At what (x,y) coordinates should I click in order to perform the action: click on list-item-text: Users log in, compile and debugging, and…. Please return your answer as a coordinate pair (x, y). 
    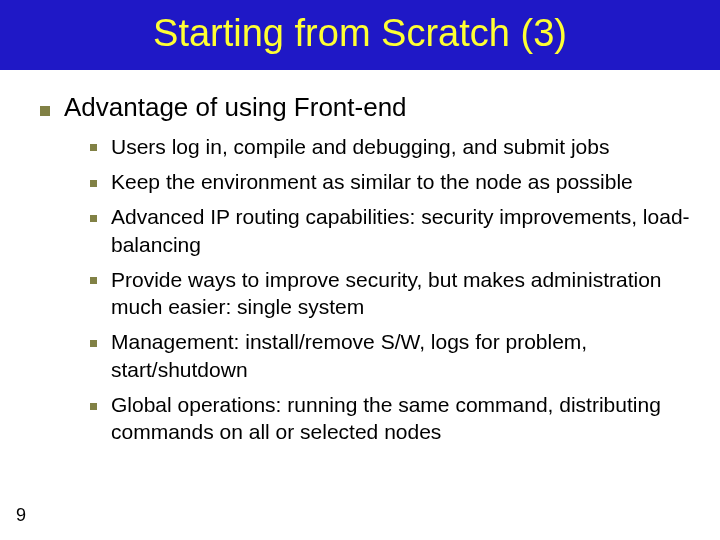
    Looking at the image, I should click on (360, 146).